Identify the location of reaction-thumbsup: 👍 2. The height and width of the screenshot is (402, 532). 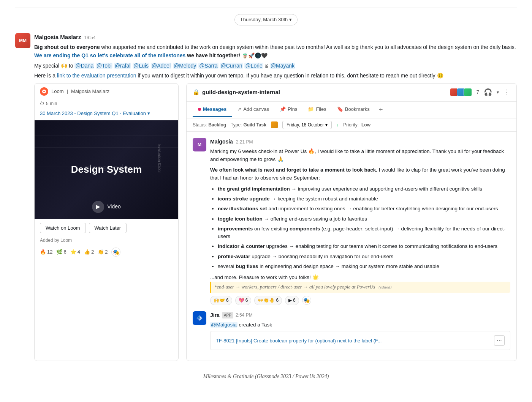
(89, 252).